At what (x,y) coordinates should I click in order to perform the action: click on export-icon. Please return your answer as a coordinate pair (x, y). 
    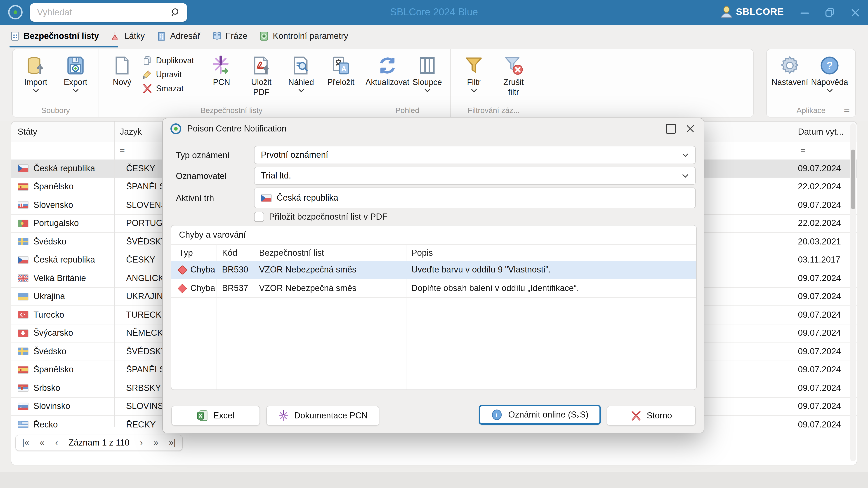
    Looking at the image, I should click on (75, 65).